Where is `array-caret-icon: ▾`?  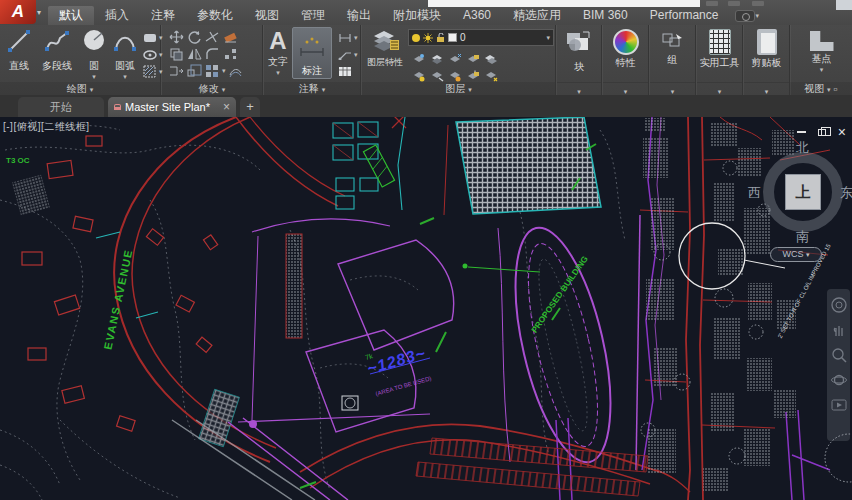
array-caret-icon: ▾ is located at coordinates (224, 71).